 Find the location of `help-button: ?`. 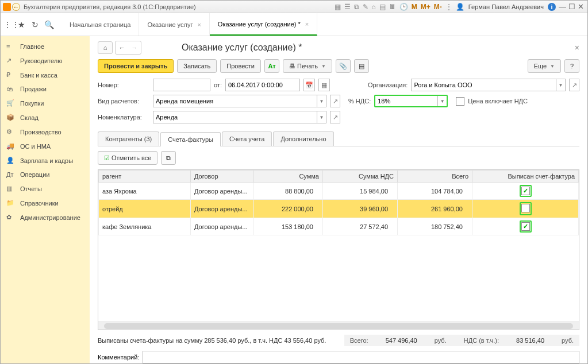

help-button: ? is located at coordinates (572, 66).